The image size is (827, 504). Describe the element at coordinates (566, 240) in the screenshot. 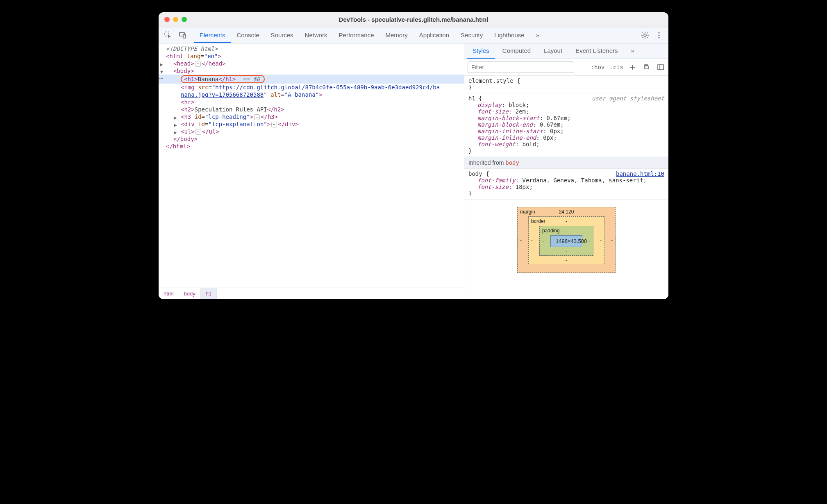

I see `box-margin: margin 24.120 -- border - -- - padding -…` at that location.